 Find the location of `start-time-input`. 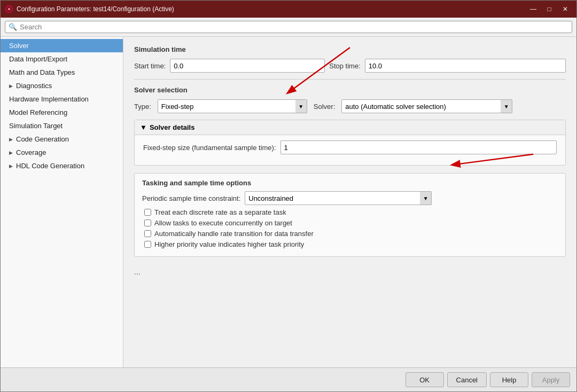

start-time-input is located at coordinates (247, 66).